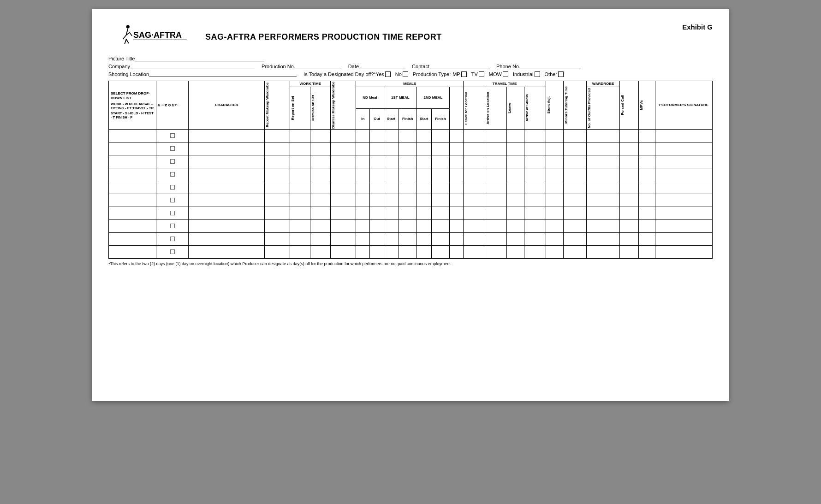  I want to click on company-input, so click(192, 66).